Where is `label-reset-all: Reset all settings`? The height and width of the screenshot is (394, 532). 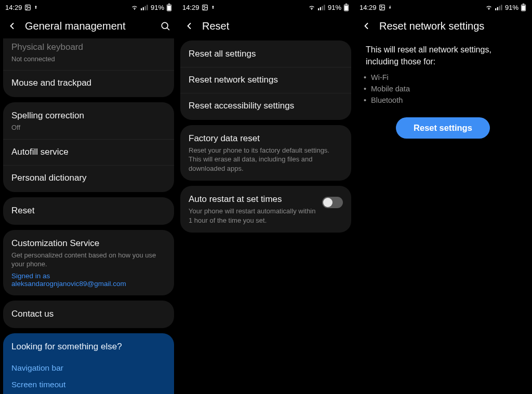 label-reset-all: Reset all settings is located at coordinates (266, 54).